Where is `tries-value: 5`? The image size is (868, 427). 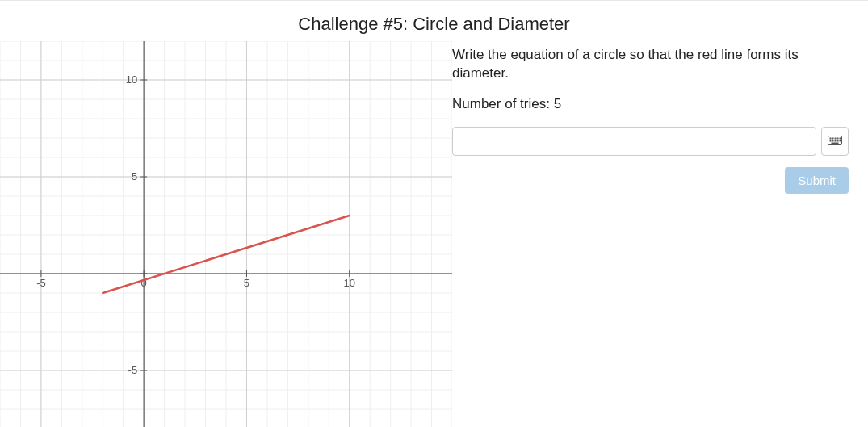
tries-value: 5 is located at coordinates (557, 103).